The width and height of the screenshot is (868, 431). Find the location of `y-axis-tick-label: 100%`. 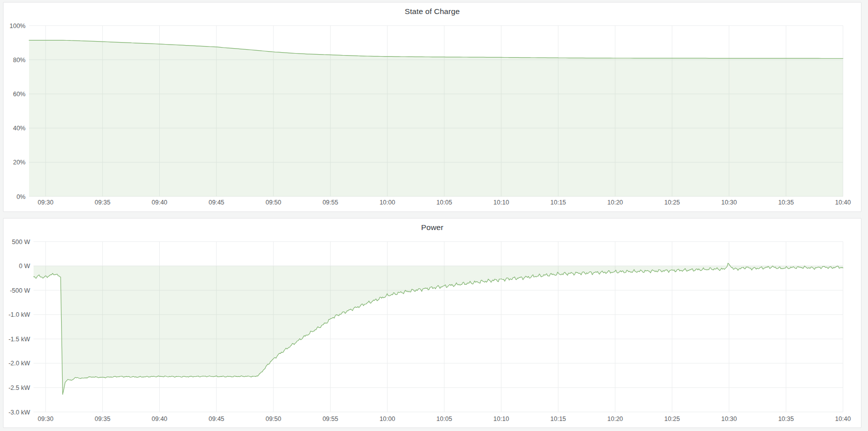

y-axis-tick-label: 100% is located at coordinates (18, 26).